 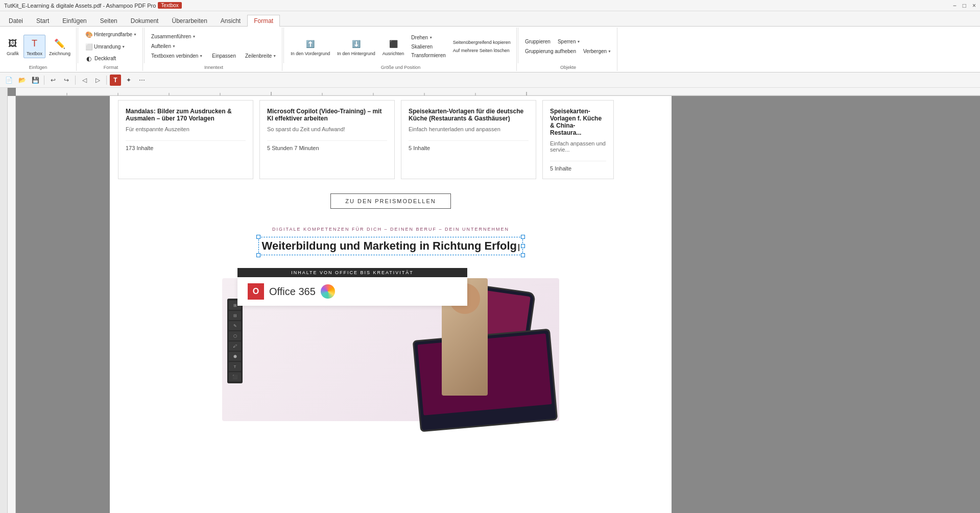 I want to click on format-content: 🎨 Hintergrundfarbe ▼ ⬜ Umrandung ▼ ◐ Dec…, so click(x=111, y=46).